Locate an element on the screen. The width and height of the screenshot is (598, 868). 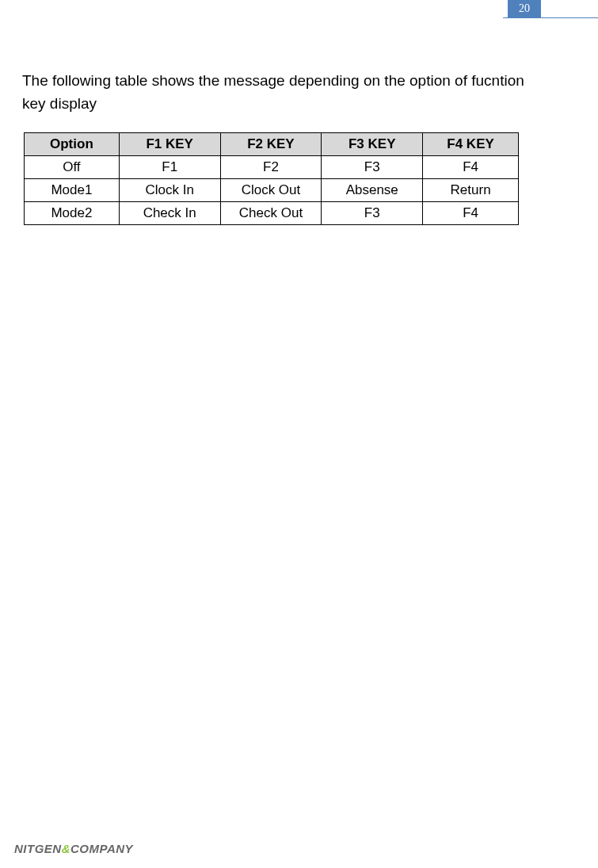
table-row: Mode1 Clock In Clock Out Absense Return is located at coordinates (272, 190).